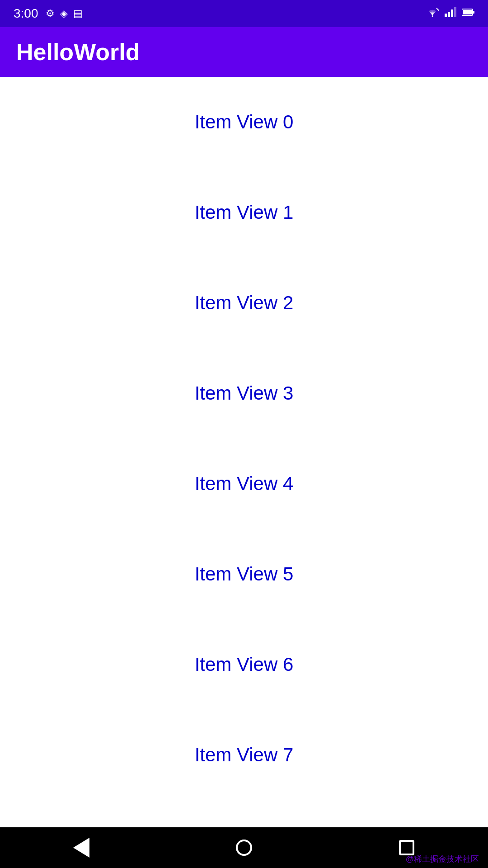 This screenshot has height=868, width=488. I want to click on list-item-label: Item View 4, so click(244, 484).